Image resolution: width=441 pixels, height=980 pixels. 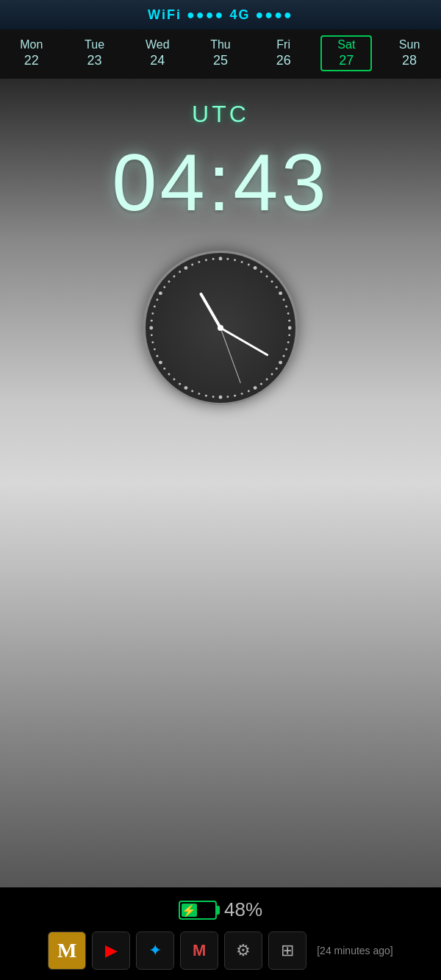 What do you see at coordinates (220, 951) in the screenshot?
I see `app-icons-row: M▶✦M⚙⊞[24 minutes ago]` at bounding box center [220, 951].